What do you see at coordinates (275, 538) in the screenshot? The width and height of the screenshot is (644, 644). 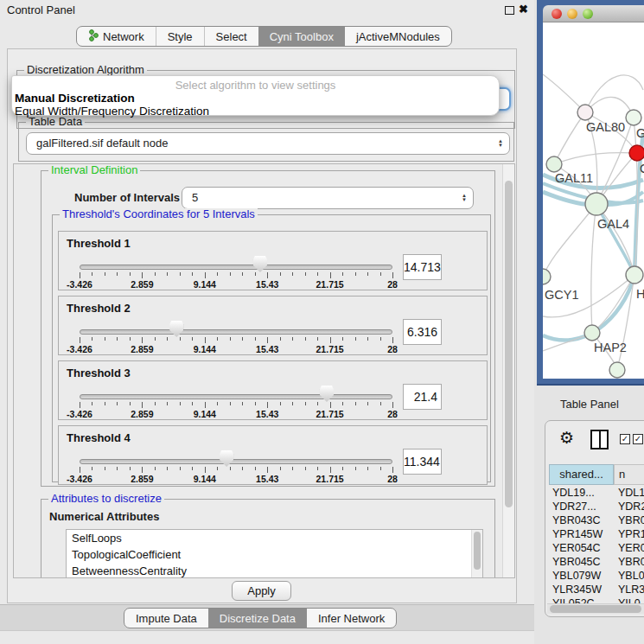 I see `attribute-list-item: SelfLoops` at bounding box center [275, 538].